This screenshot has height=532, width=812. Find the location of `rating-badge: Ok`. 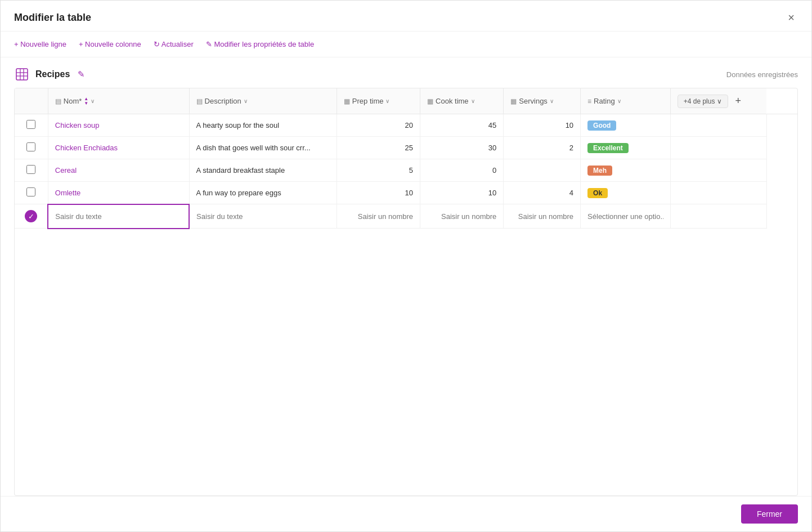

rating-badge: Ok is located at coordinates (598, 193).